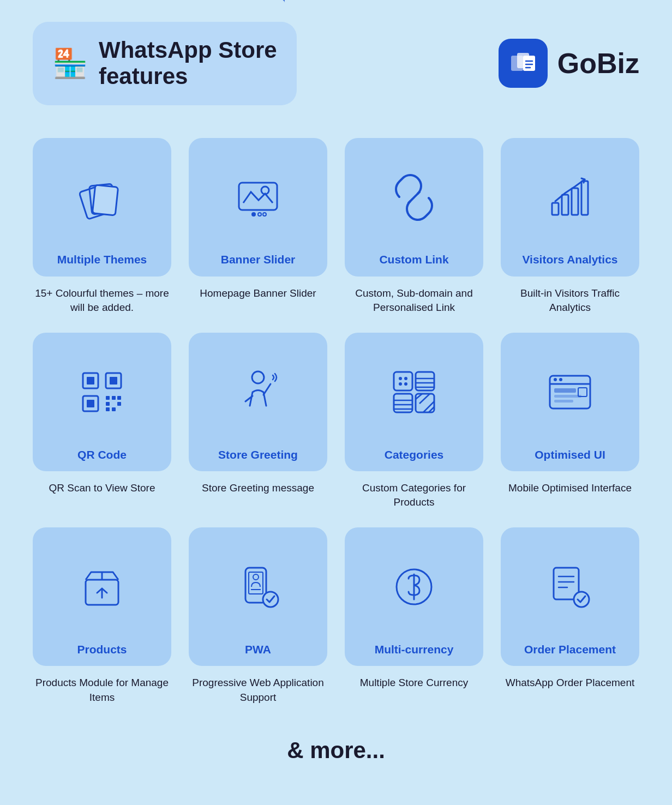  What do you see at coordinates (414, 421) in the screenshot?
I see `feature-card-categories: Categories Custom Categories for Product…` at bounding box center [414, 421].